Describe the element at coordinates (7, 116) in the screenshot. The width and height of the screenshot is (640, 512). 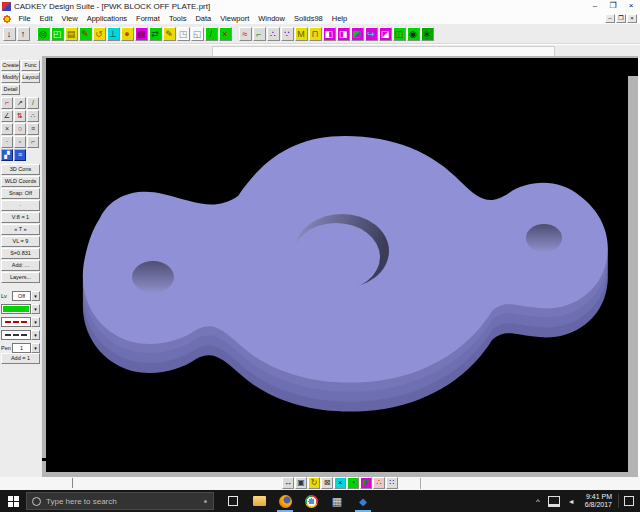
I see `sketch-tool-icon-4: ∠` at that location.